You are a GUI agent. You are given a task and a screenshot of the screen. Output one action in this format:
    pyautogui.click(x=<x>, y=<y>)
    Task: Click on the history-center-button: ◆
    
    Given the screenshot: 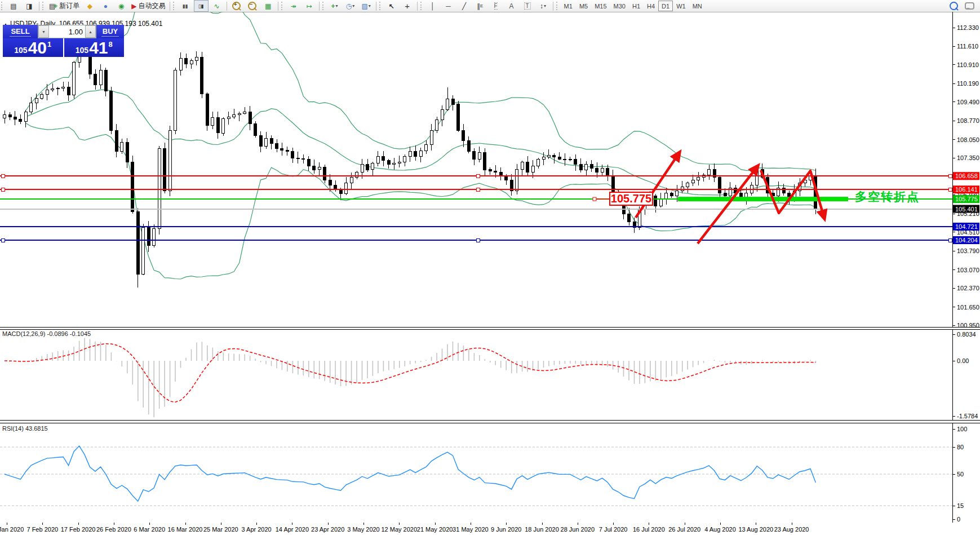 What is the action you would take?
    pyautogui.click(x=90, y=6)
    